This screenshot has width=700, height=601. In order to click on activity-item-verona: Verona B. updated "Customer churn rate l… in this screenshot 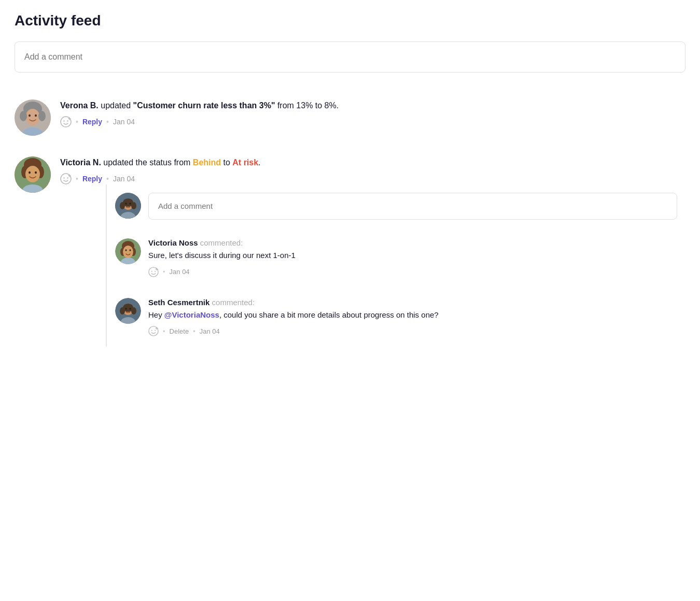, I will do `click(350, 118)`.